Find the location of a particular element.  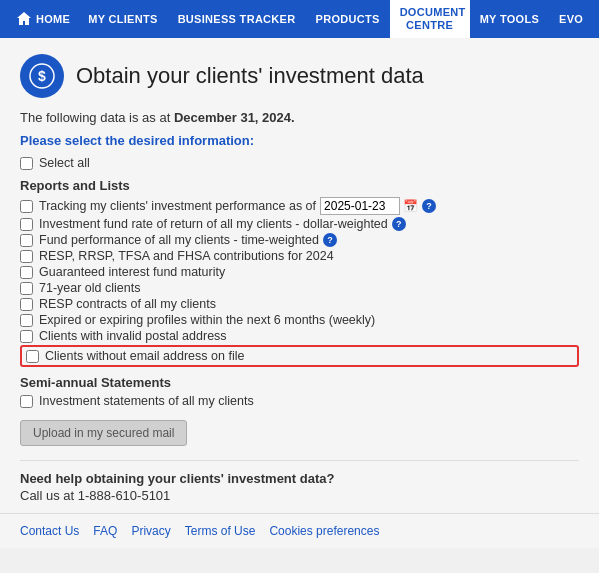

select-all-label: Select all is located at coordinates (64, 163).